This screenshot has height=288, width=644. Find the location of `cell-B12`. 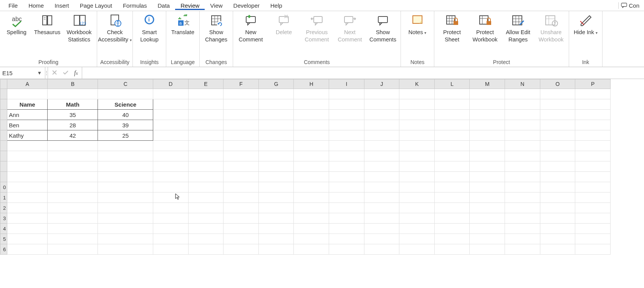

cell-B12 is located at coordinates (73, 208).